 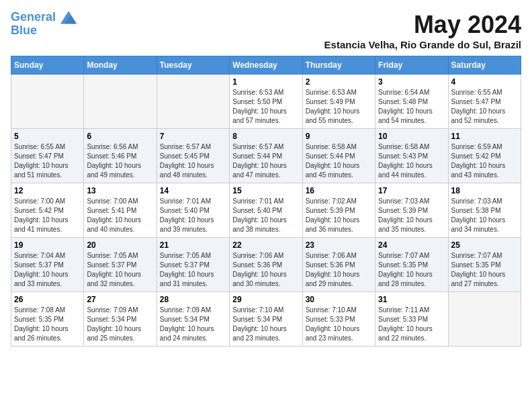 I want to click on cell-date-number: 14, so click(x=193, y=191).